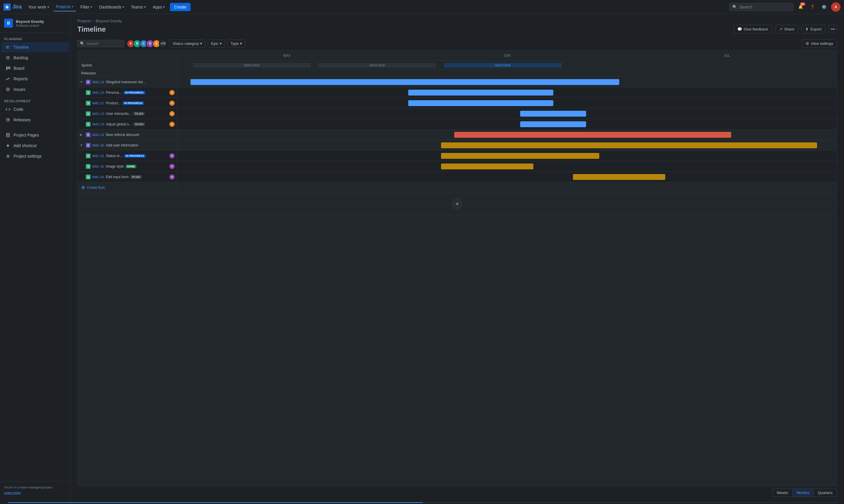 The image size is (844, 504). I want to click on sidebar-item-releases: Releases, so click(35, 120).